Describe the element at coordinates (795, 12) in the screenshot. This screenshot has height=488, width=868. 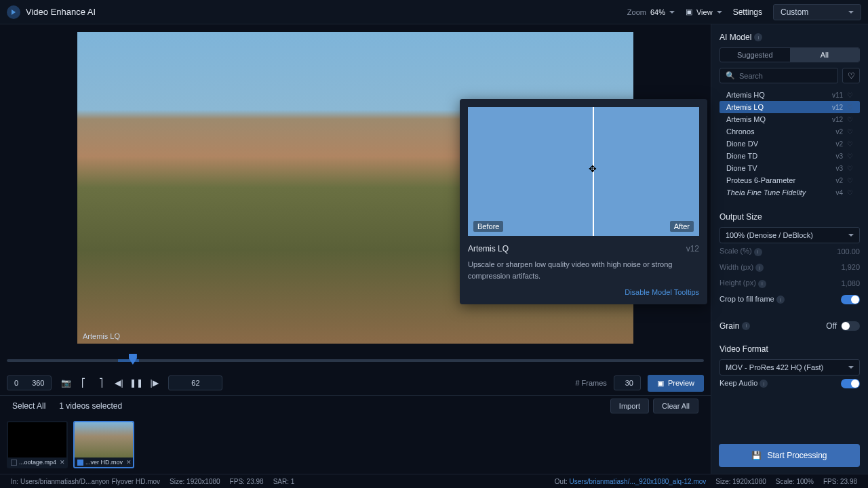
I see `preset-value: Custom` at that location.